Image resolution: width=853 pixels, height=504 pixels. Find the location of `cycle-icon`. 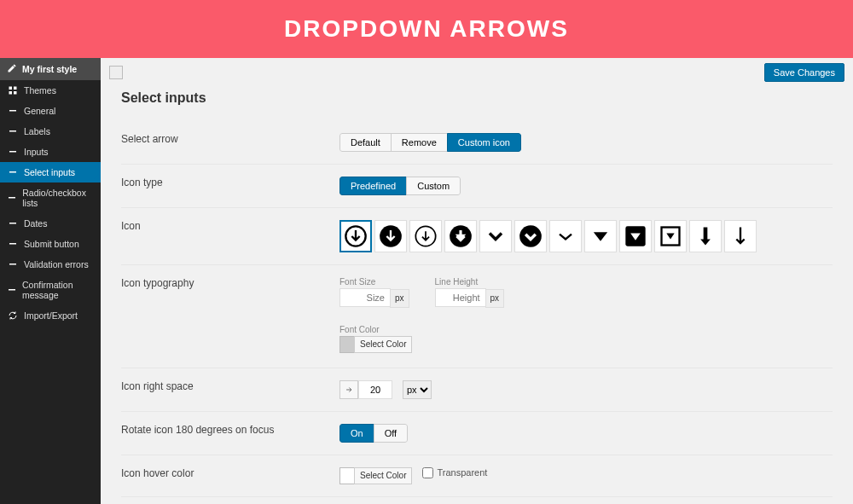

cycle-icon is located at coordinates (13, 316).